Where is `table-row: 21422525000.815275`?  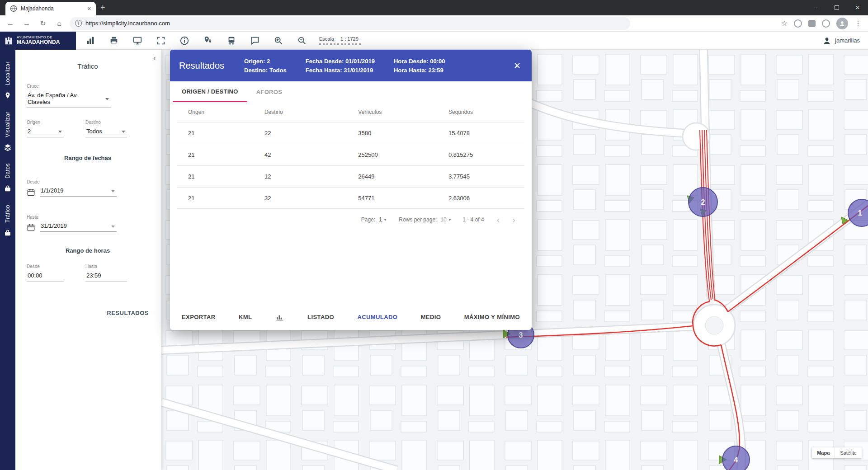
table-row: 21422525000.815275 is located at coordinates (351, 155).